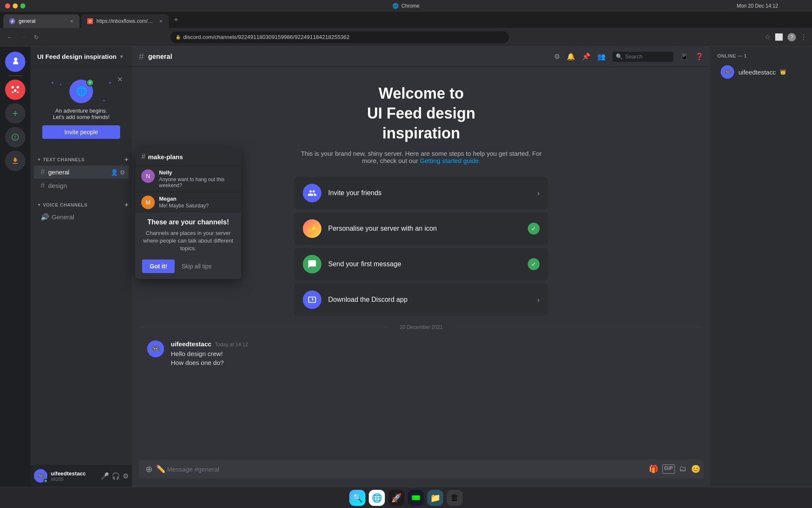 This screenshot has height=508, width=812. I want to click on skip-all-tips-button: Skip all tips, so click(196, 266).